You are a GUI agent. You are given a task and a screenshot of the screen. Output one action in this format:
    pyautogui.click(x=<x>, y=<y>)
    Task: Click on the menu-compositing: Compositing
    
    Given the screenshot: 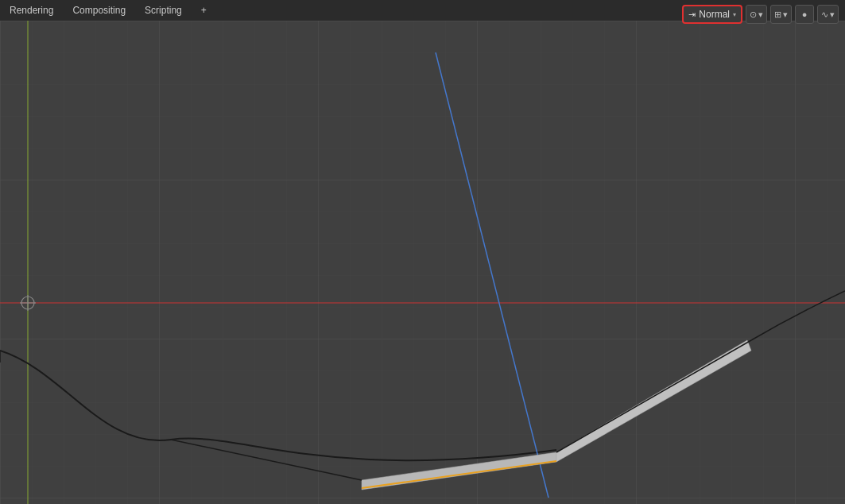 What is the action you would take?
    pyautogui.click(x=99, y=10)
    